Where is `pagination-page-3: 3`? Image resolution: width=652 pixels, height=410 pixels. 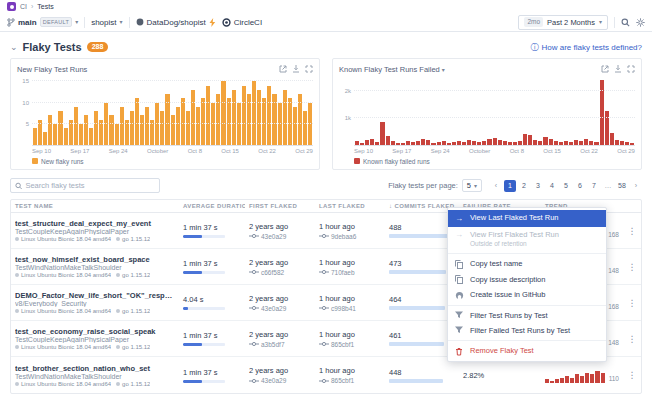 pagination-page-3: 3 is located at coordinates (538, 186).